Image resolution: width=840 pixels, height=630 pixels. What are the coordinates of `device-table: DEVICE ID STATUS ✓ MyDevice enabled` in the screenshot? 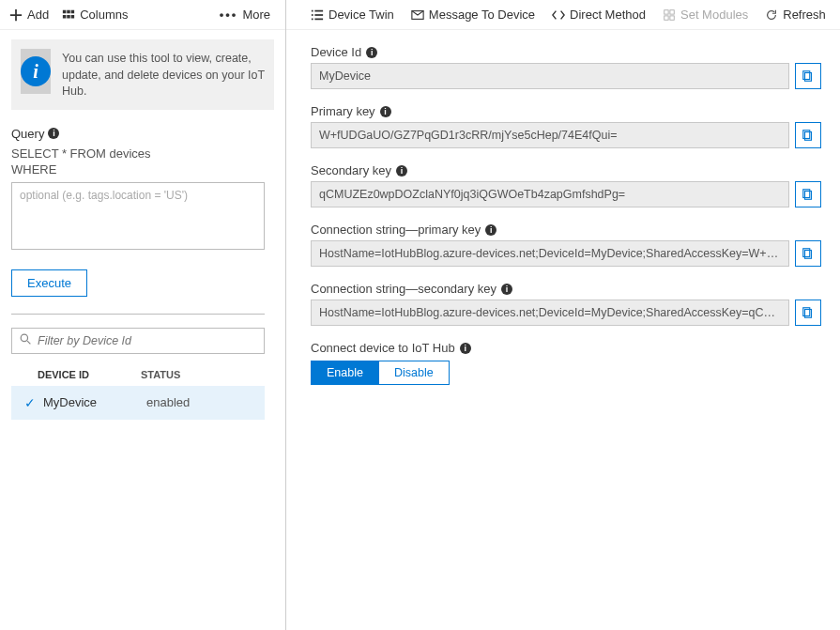 It's located at (138, 394).